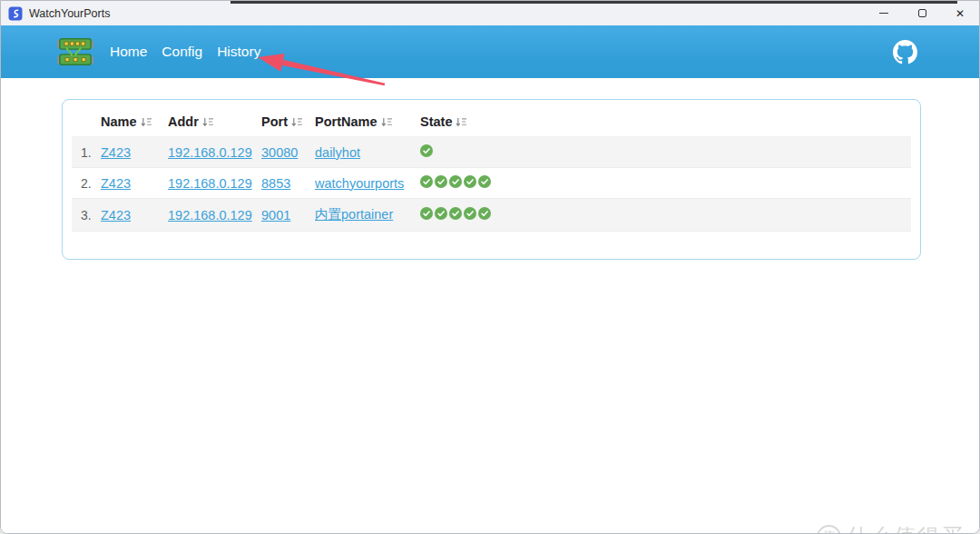  Describe the element at coordinates (662, 124) in the screenshot. I see `header-state: State` at that location.